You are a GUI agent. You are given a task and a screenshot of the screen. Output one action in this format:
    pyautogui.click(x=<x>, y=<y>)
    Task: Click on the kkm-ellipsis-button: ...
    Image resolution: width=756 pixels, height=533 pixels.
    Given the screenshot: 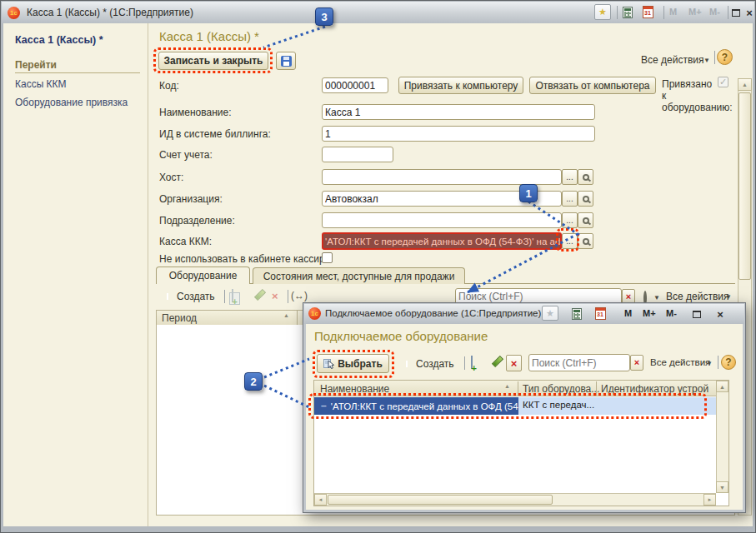 What is the action you would take?
    pyautogui.click(x=570, y=242)
    